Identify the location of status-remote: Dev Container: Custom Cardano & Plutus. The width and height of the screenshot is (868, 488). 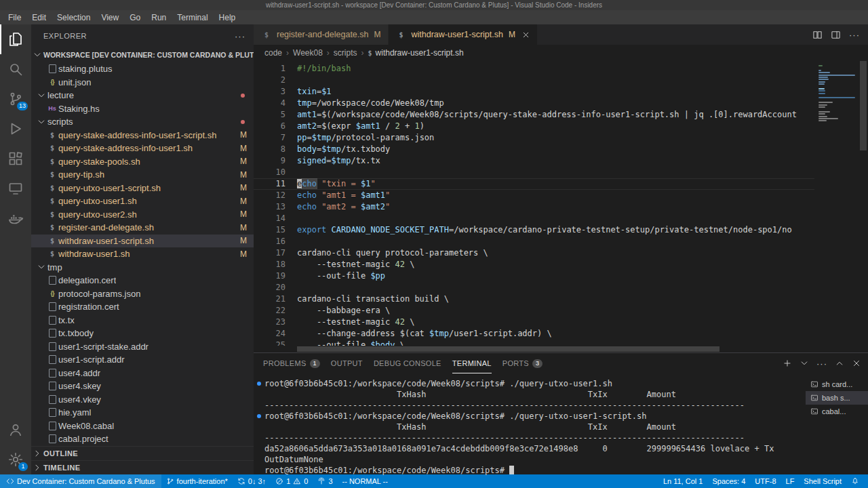
(81, 481).